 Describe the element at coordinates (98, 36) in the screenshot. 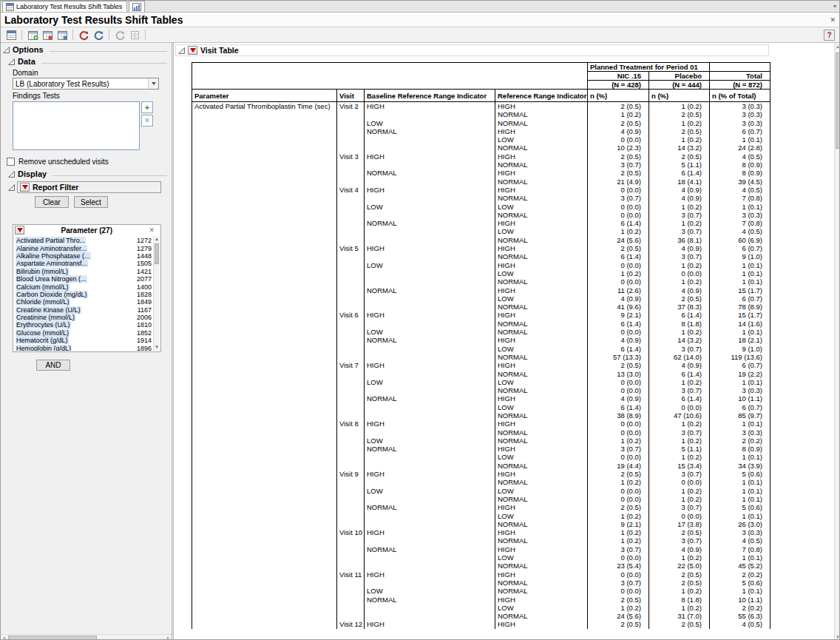

I see `rerun-analysis-icon` at that location.